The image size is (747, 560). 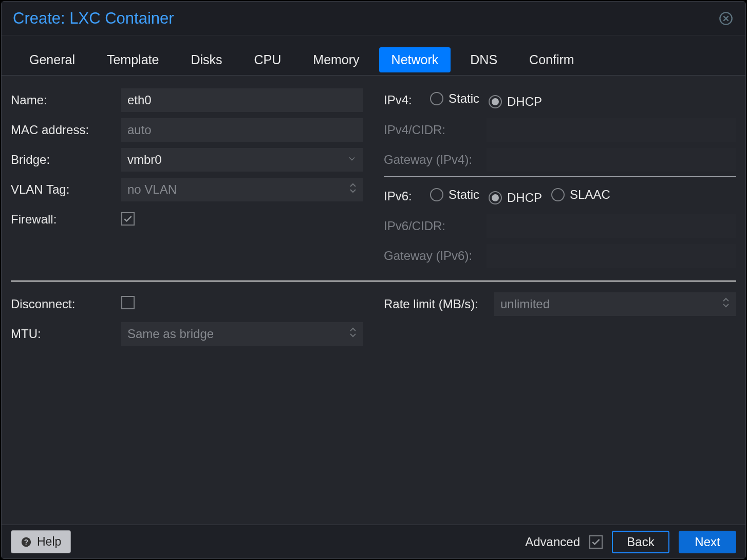 What do you see at coordinates (407, 100) in the screenshot?
I see `ipv4-label: IPv4:` at bounding box center [407, 100].